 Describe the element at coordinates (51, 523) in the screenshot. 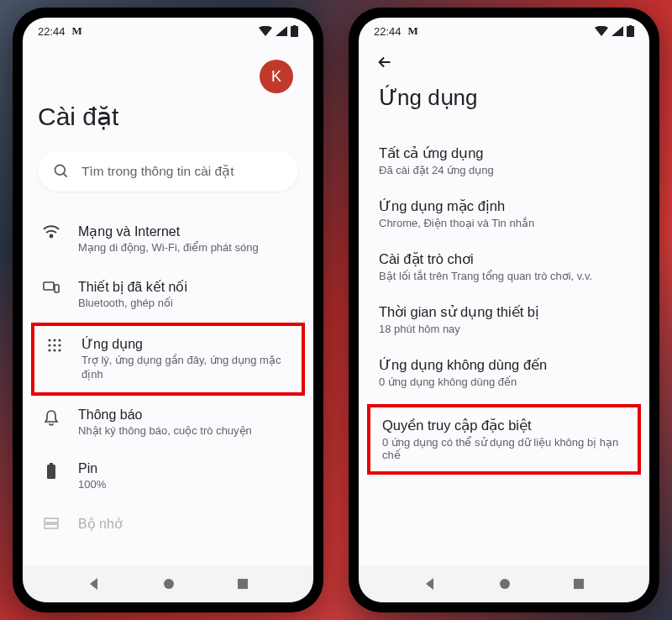

I see `storage-icon` at that location.